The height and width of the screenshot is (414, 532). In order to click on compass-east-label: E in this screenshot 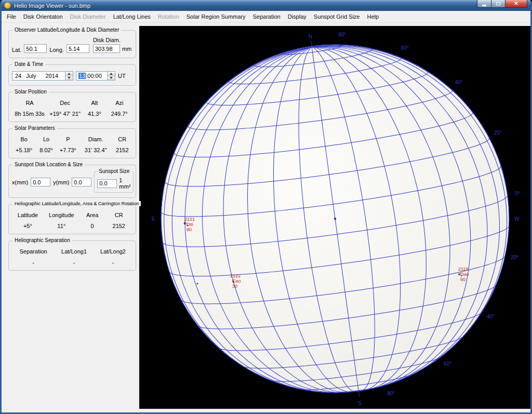, I will do `click(154, 219)`.